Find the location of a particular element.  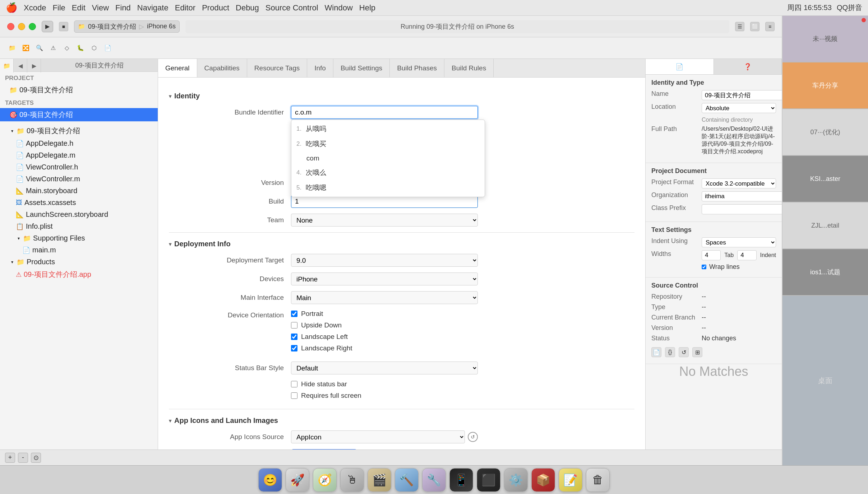

menu-find: Find is located at coordinates (123, 8).